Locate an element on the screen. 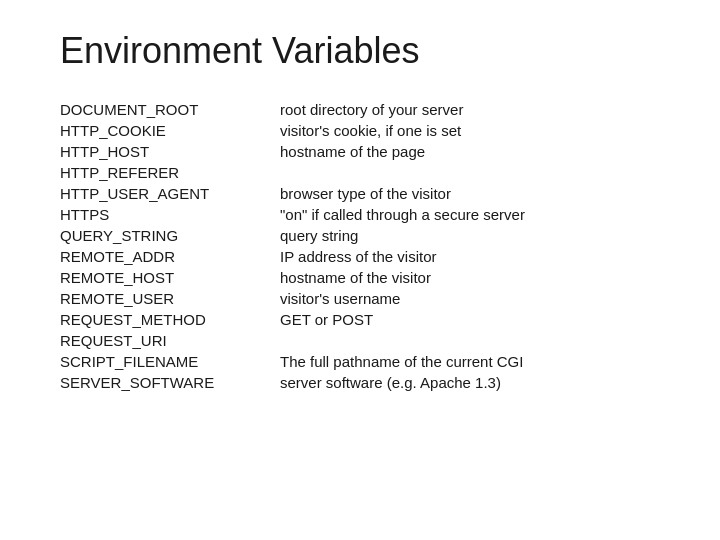  env-var-name: SERVER_SOFTWARE is located at coordinates (170, 382).